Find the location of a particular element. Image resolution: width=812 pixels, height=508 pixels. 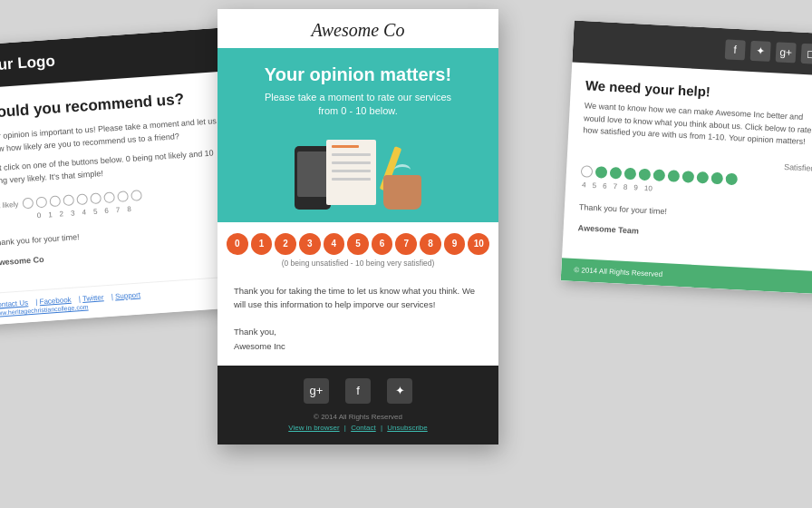

center-footer: g+ f ✦ © 2014 All Rights Reserved View i… is located at coordinates (358, 405).